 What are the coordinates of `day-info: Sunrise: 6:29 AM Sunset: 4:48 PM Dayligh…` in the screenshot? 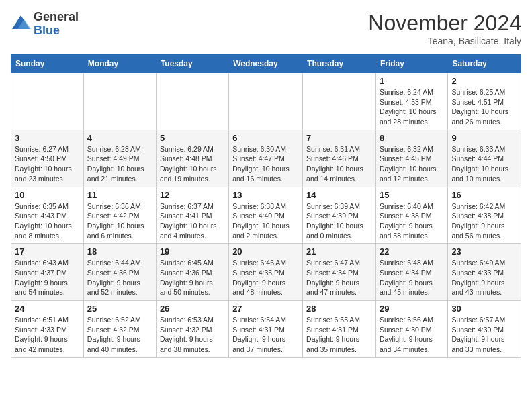 It's located at (192, 164).